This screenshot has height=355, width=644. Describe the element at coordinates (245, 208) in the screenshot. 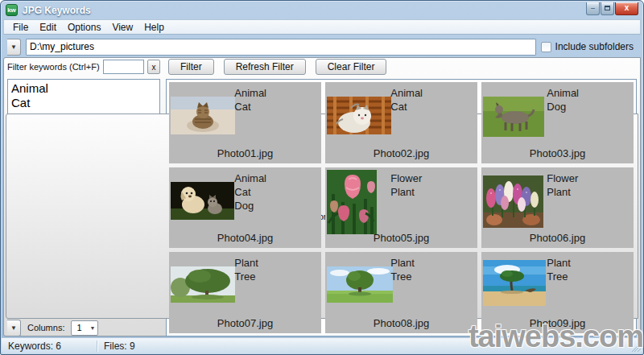

I see `photo-cell-4: AnimalCatDog Photo04.jpg` at that location.